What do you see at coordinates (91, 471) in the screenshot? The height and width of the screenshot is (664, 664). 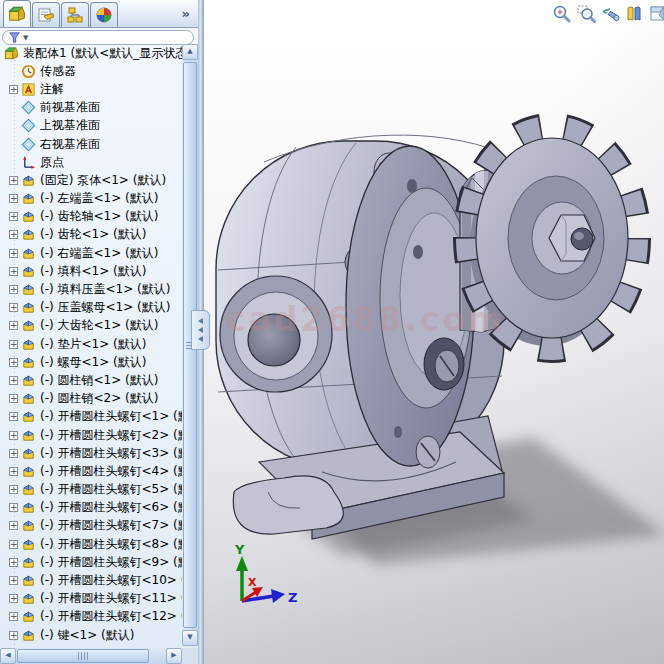 I see `tree-item: +(-) 开槽圆柱头螺钉<4> (默认)` at bounding box center [91, 471].